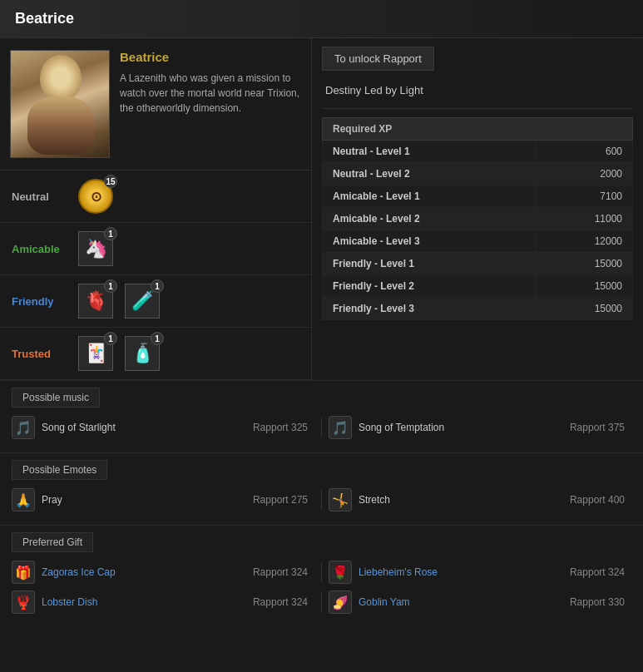 This screenshot has height=672, width=643. I want to click on gifts-row-1: 🎁 Zagoras Ice Cap Rapport 324 🌹 Liebehei…, so click(321, 576).